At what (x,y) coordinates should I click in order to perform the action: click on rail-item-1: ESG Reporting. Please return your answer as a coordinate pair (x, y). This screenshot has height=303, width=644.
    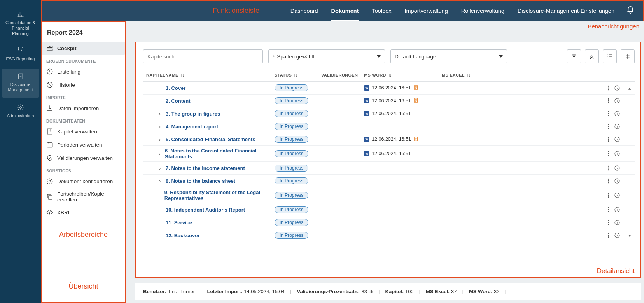
    Looking at the image, I should click on (21, 55).